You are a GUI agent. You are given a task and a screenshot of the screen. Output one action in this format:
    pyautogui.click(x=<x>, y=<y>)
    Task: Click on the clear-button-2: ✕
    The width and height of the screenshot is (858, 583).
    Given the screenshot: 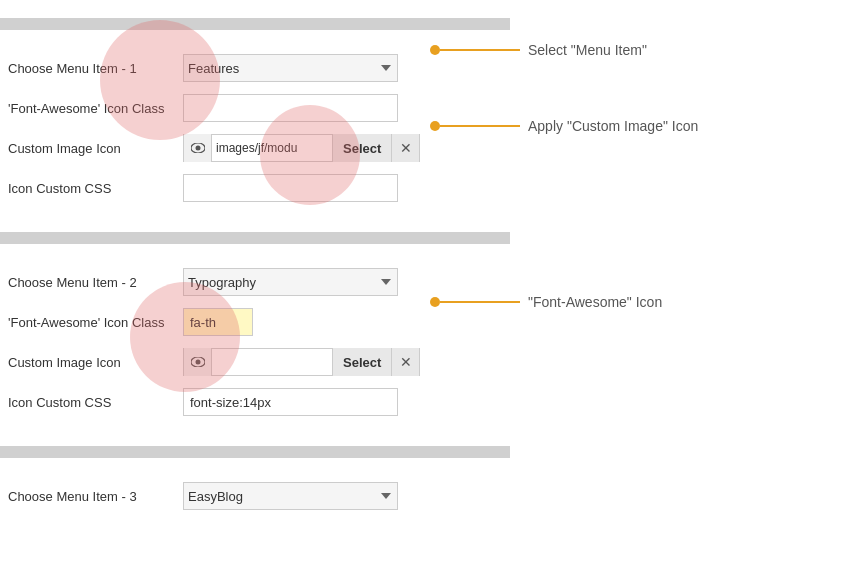 What is the action you would take?
    pyautogui.click(x=405, y=362)
    